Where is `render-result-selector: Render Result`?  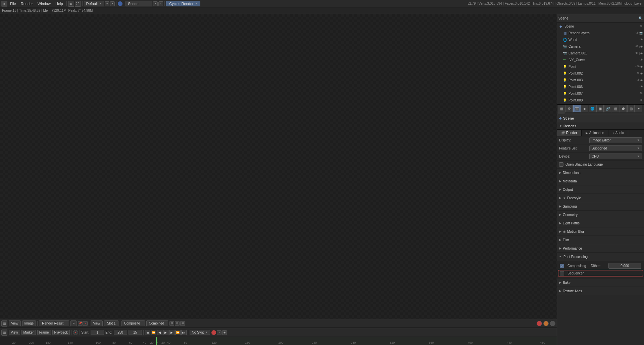
render-result-selector: Render Result is located at coordinates (54, 323).